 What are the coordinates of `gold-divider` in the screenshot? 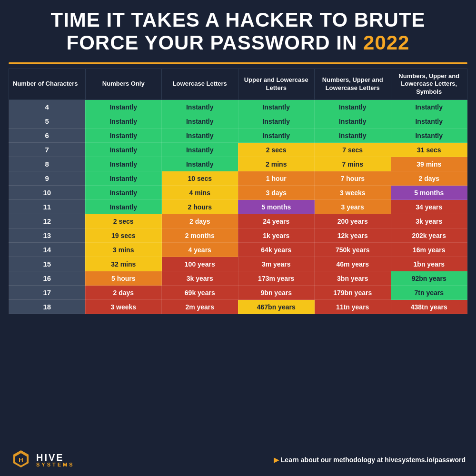 It's located at (238, 63).